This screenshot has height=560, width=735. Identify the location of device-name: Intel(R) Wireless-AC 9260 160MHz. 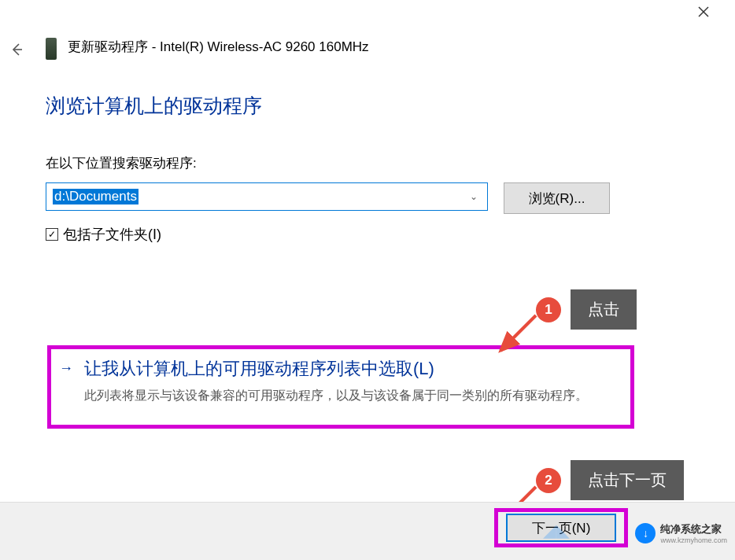
(264, 47).